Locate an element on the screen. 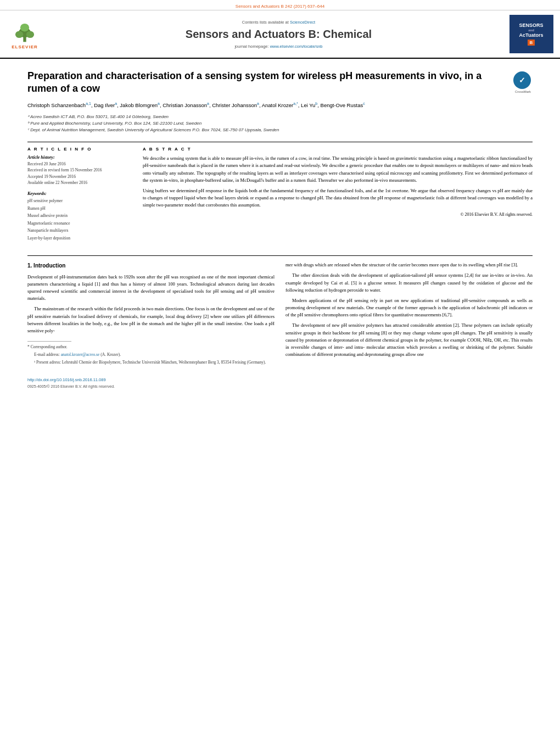 This screenshot has height=742, width=560. elsevier-label: ELSEVIER is located at coordinates (25, 47).